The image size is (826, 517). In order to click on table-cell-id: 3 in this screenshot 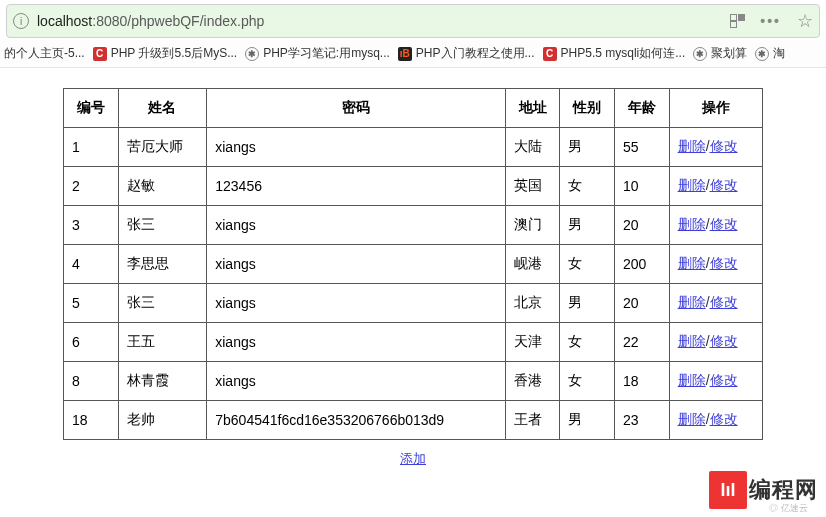, I will do `click(92, 226)`.